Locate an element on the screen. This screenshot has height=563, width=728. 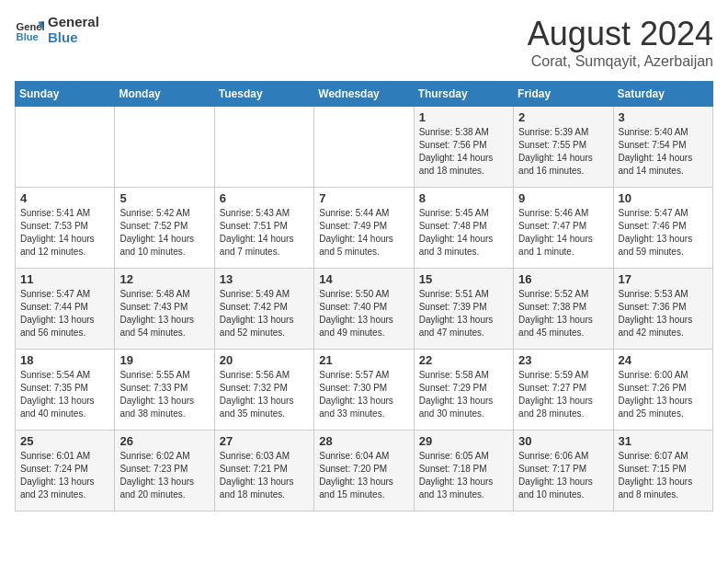
calendar-cell: 26Sunrise: 6:02 AM Sunset: 7:23 PM Dayli… is located at coordinates (165, 471).